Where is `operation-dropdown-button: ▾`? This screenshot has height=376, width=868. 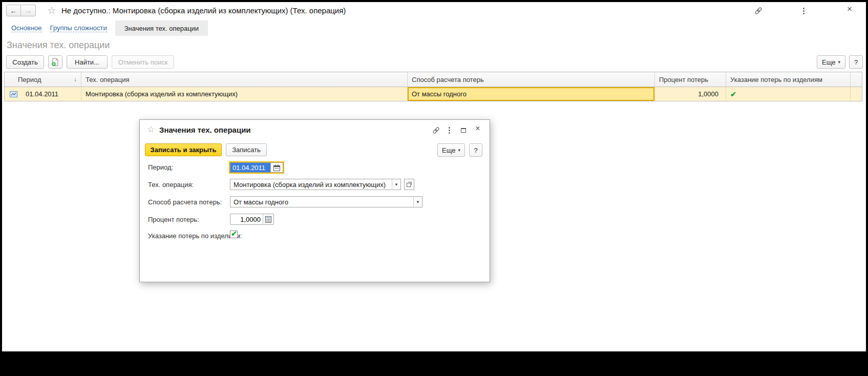
operation-dropdown-button: ▾ is located at coordinates (396, 184).